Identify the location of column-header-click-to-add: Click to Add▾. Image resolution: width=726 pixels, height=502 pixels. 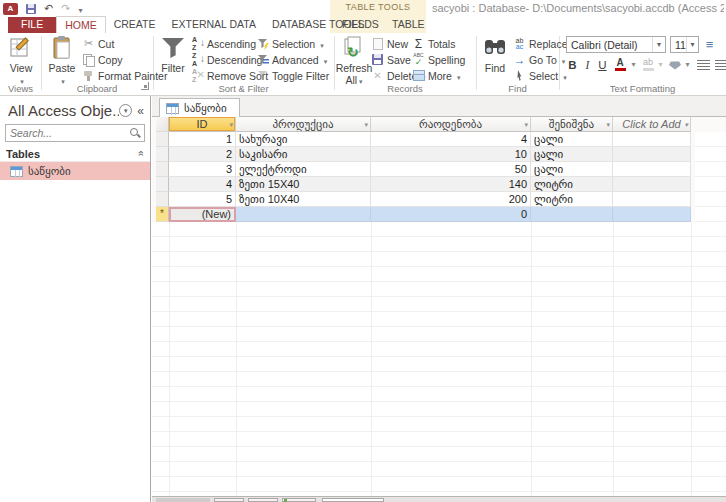
(652, 124).